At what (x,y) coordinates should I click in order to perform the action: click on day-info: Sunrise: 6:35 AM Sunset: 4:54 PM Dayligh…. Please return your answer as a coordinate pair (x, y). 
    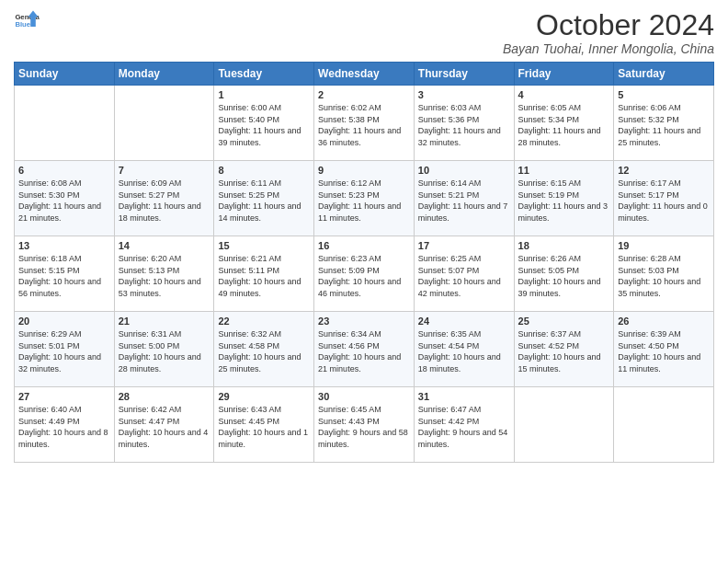
    Looking at the image, I should click on (464, 351).